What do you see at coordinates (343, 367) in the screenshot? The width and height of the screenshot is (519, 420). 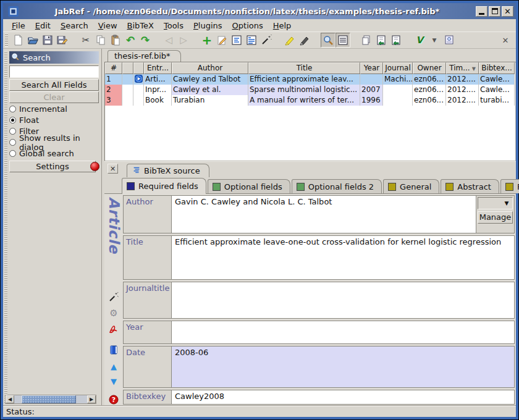 I see `field-input-date: 2008-06` at bounding box center [343, 367].